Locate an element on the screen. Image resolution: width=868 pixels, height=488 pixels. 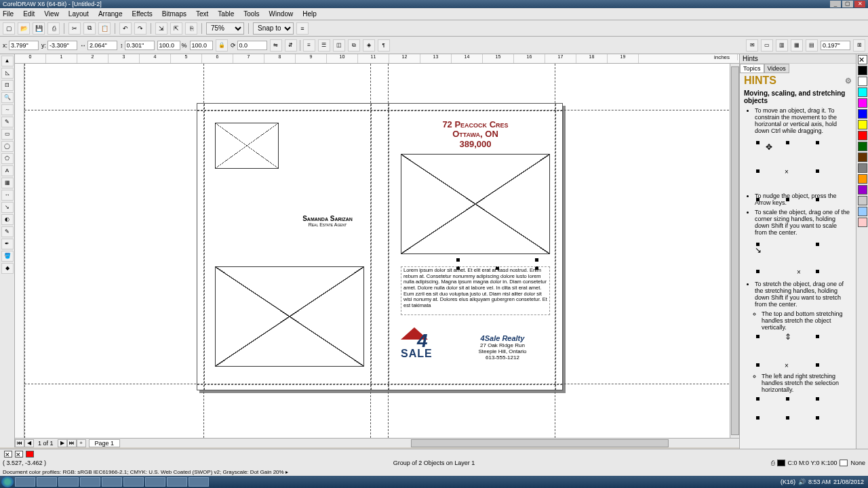
ellipse-tool-icon: ◯ is located at coordinates (7, 146).